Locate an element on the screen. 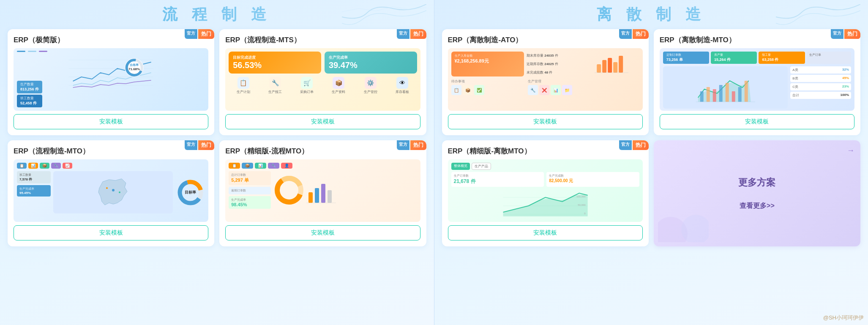  card-header-4: ERP（精细版-流程MTO） 官方 热门 is located at coordinates (323, 151).